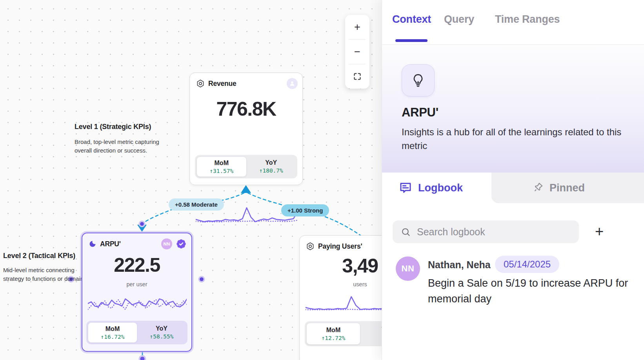 This screenshot has width=644, height=360. What do you see at coordinates (411, 41) in the screenshot?
I see `active-tab-indicator` at bounding box center [411, 41].